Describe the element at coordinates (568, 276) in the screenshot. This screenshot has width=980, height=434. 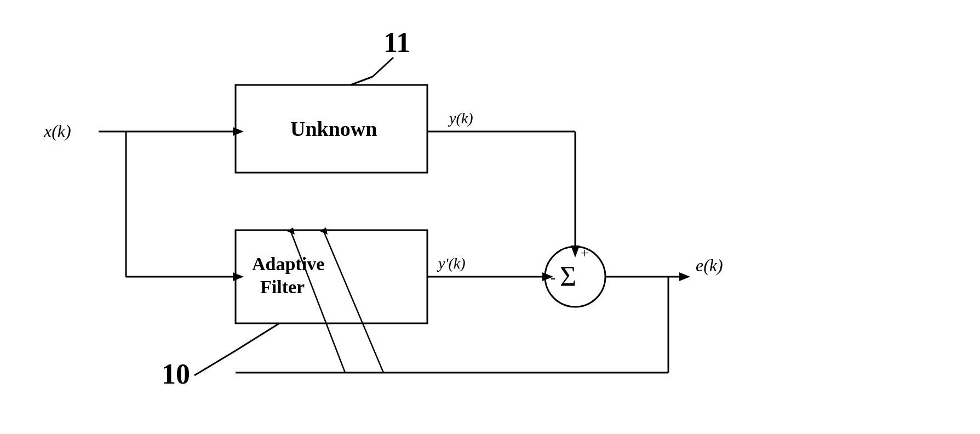
I see `sigma-symbol: Σ` at that location.